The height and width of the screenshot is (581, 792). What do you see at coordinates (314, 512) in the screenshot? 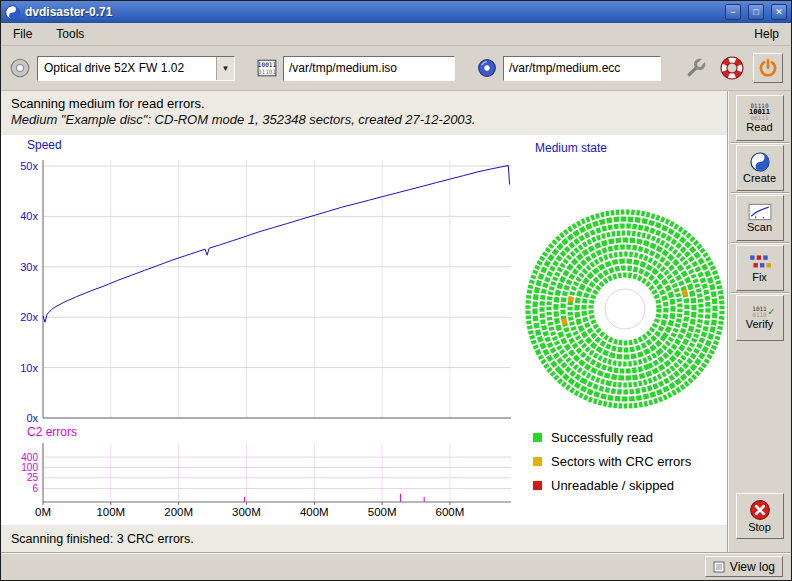
I see `svg-text: 400M` at bounding box center [314, 512].